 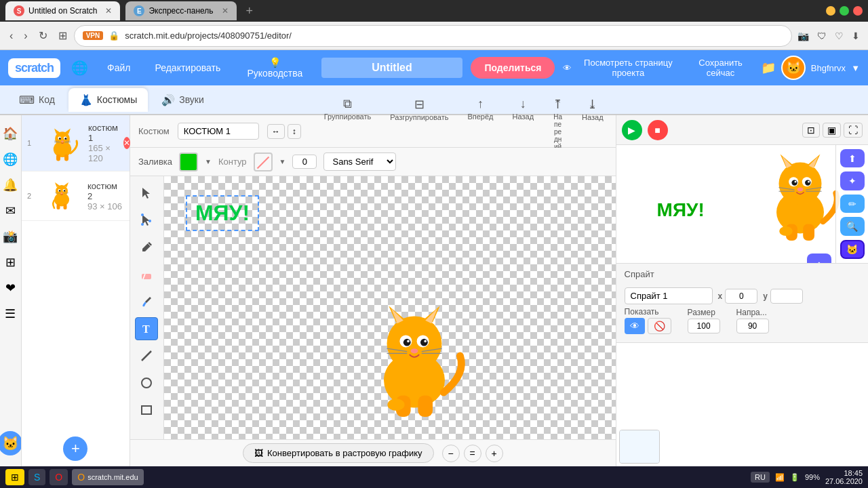 What do you see at coordinates (852, 180) in the screenshot?
I see `surprise-sprite-button: ✦` at bounding box center [852, 180].